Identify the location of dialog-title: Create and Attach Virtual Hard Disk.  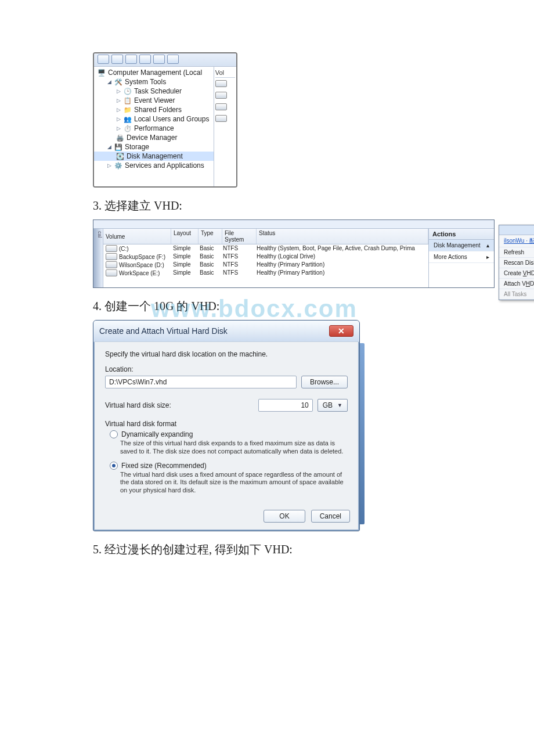
(164, 331).